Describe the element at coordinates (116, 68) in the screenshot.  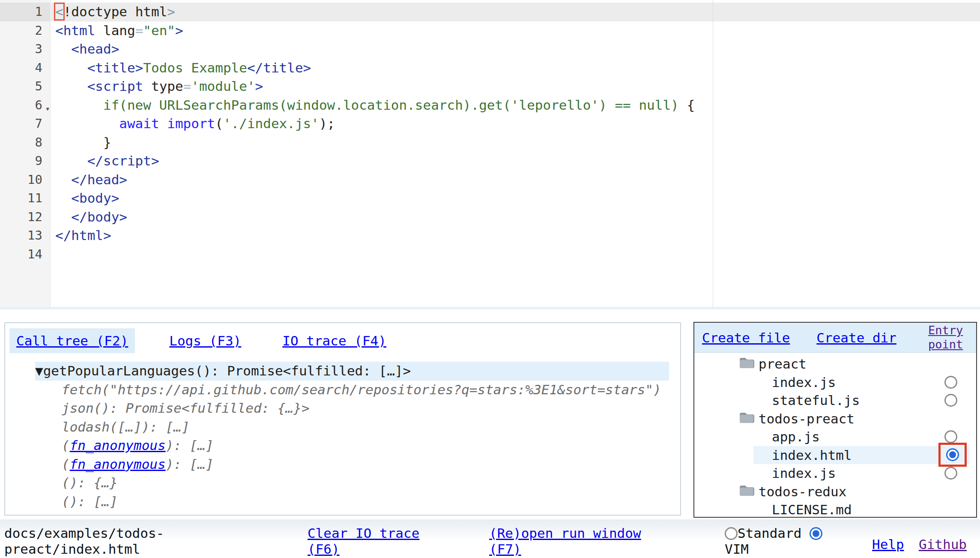
I see `code-token: <title>` at that location.